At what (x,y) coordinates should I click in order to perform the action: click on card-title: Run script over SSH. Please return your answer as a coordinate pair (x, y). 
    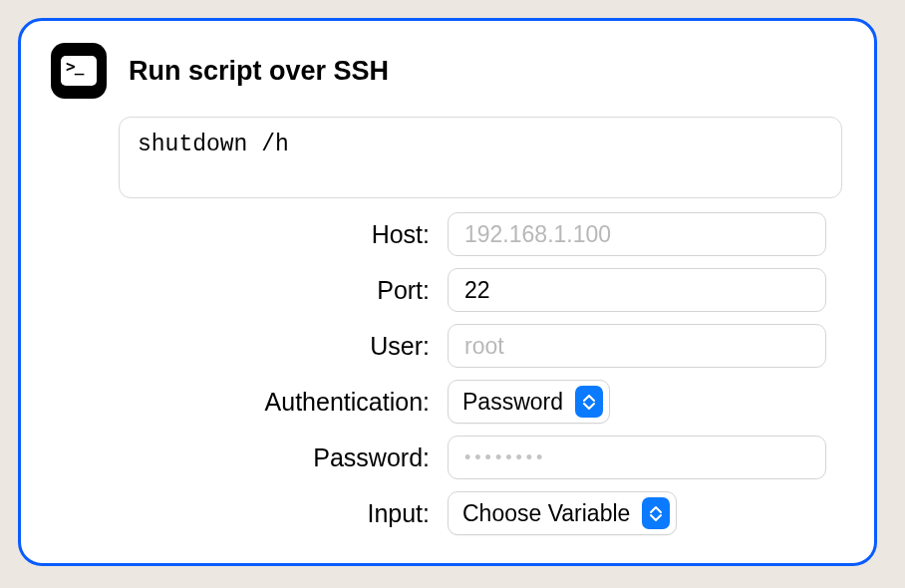
    Looking at the image, I should click on (259, 72).